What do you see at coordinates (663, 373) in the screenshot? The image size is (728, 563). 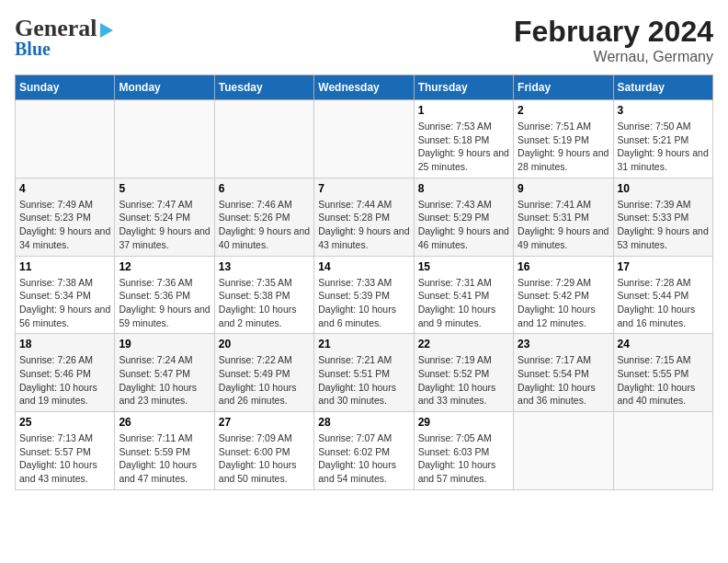 I see `calendar-cell: 24Sunrise: 7:15 AMSunset: 5:55 PMDayligh…` at bounding box center [663, 373].